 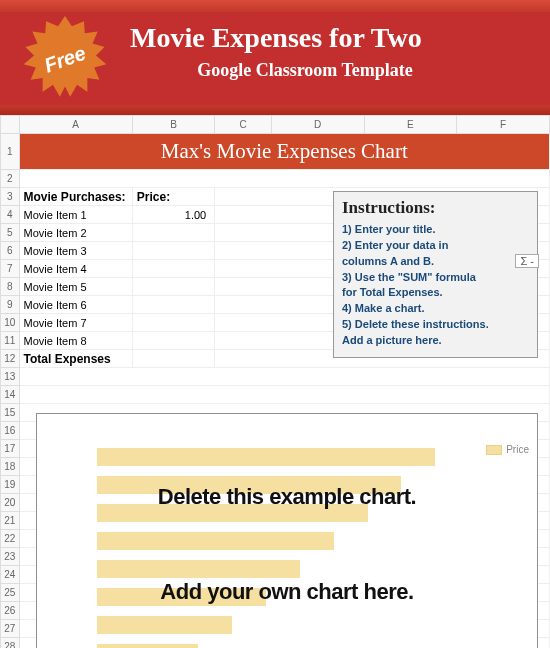 What do you see at coordinates (436, 292) in the screenshot?
I see `instruction-line: for Total Expenses.` at bounding box center [436, 292].